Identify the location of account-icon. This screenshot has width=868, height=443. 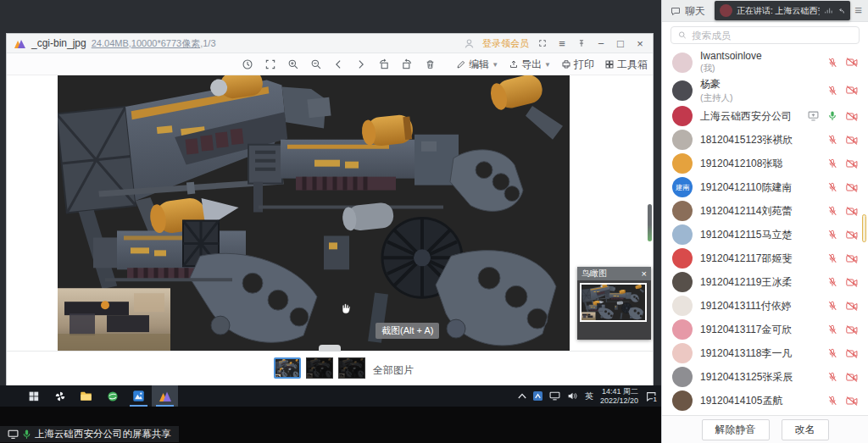
(470, 44).